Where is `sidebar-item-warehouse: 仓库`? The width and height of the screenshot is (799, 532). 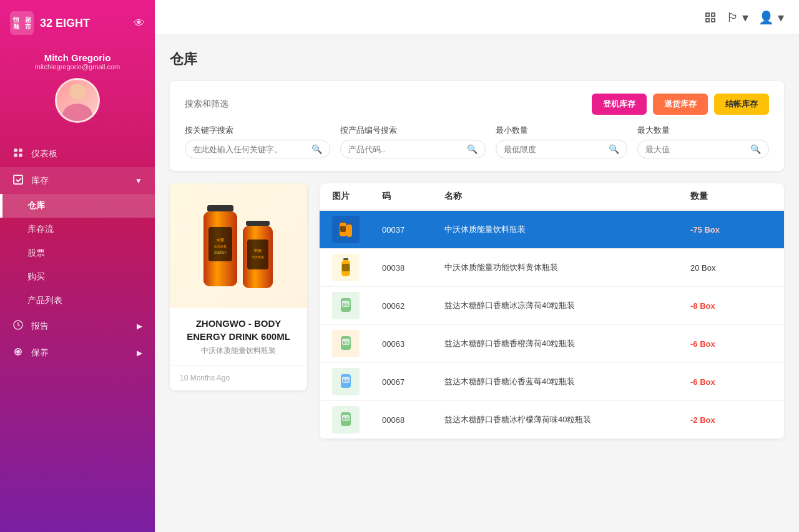 sidebar-item-warehouse: 仓库 is located at coordinates (77, 206).